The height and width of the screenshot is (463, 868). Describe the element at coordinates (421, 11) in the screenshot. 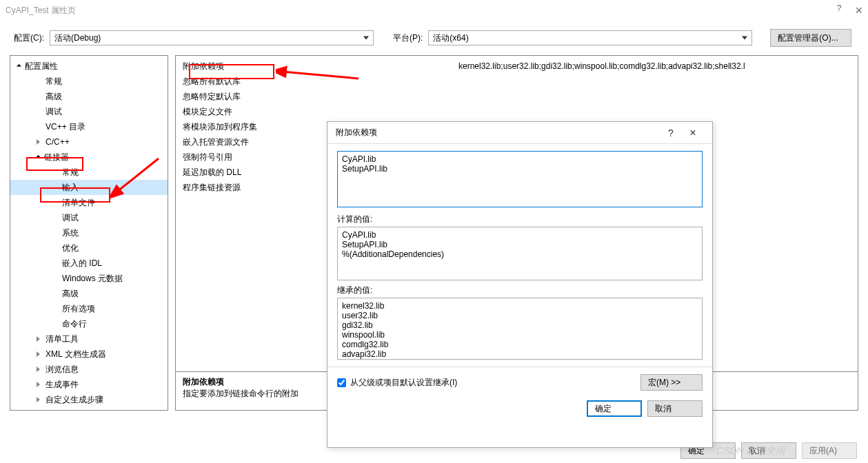

I see `window-title: CyAPI_Test 属性页` at that location.